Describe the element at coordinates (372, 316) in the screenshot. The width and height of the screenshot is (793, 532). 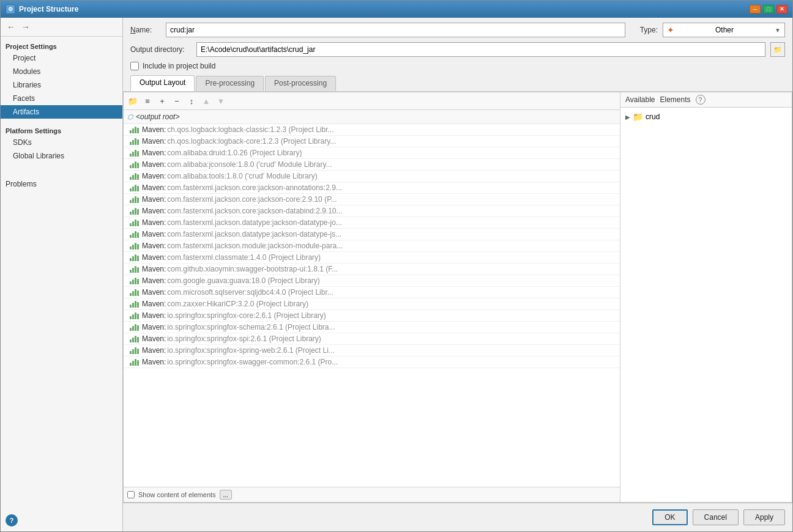
I see `list-item: Maven: io.springfox:springfox-core:2.6.1…` at that location.